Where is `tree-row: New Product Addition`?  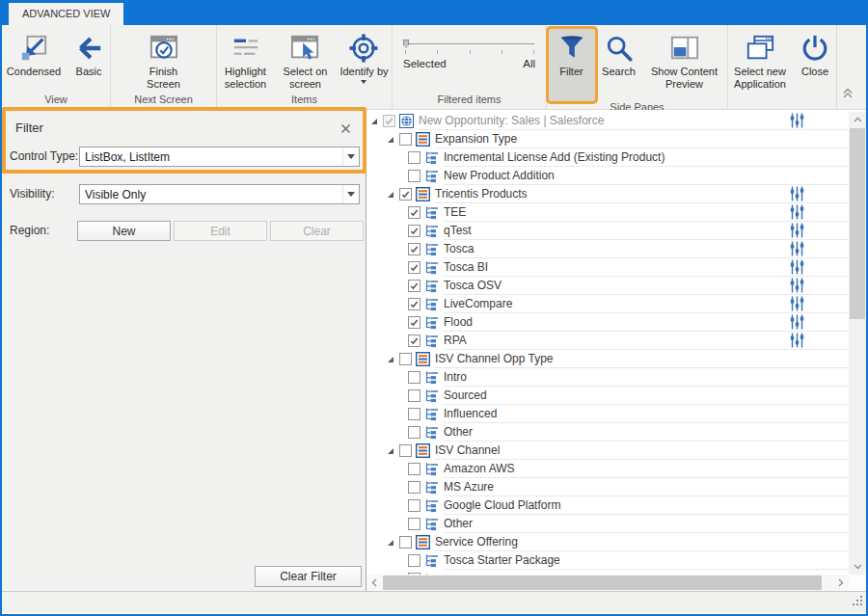 tree-row: New Product Addition is located at coordinates (608, 175).